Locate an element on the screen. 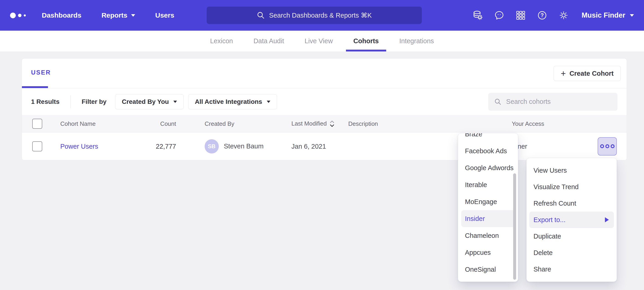 The width and height of the screenshot is (644, 290). workspace-switcher: Music Finder is located at coordinates (608, 16).